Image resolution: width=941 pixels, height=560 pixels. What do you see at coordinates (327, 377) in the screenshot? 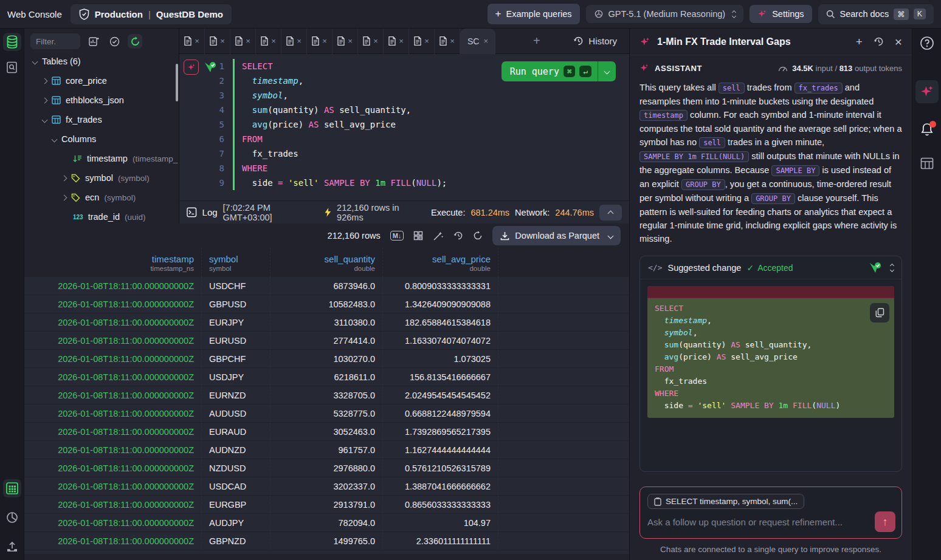
I see `cell-sell-quantity: 6218611.0` at bounding box center [327, 377].